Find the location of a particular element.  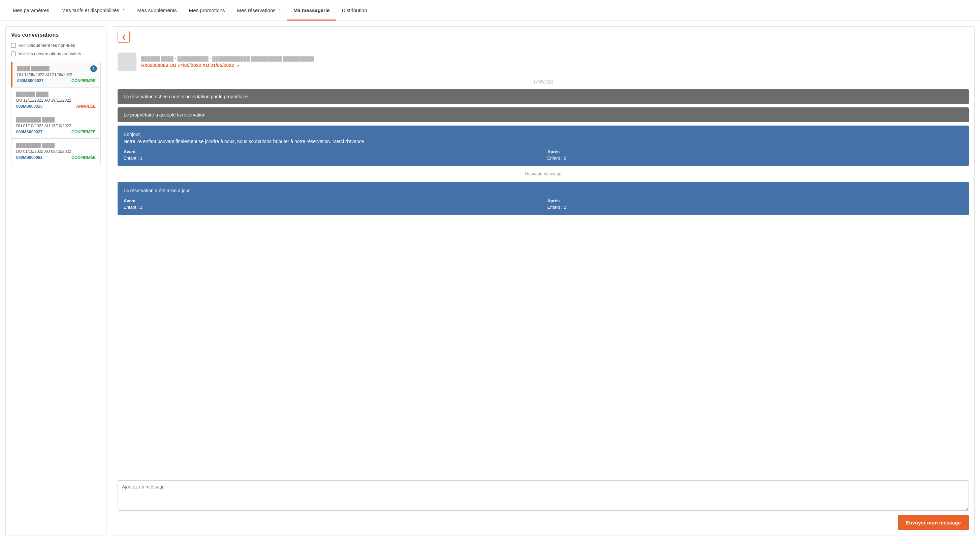

system-message-2: Le propriétaire a accepté la réservation is located at coordinates (543, 115).